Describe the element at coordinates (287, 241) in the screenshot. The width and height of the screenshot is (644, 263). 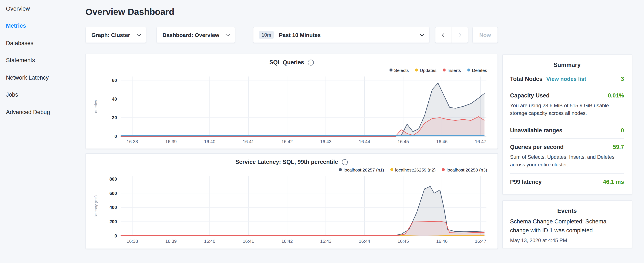
I see `svg-text: 16:42` at that location.